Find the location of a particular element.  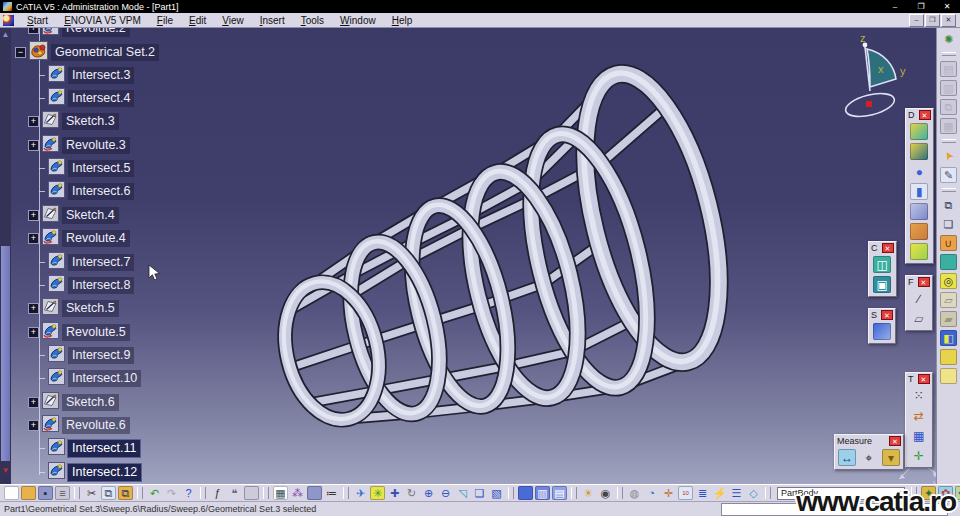

tree-item-intersect-9: Intersect.9 is located at coordinates (86, 356).